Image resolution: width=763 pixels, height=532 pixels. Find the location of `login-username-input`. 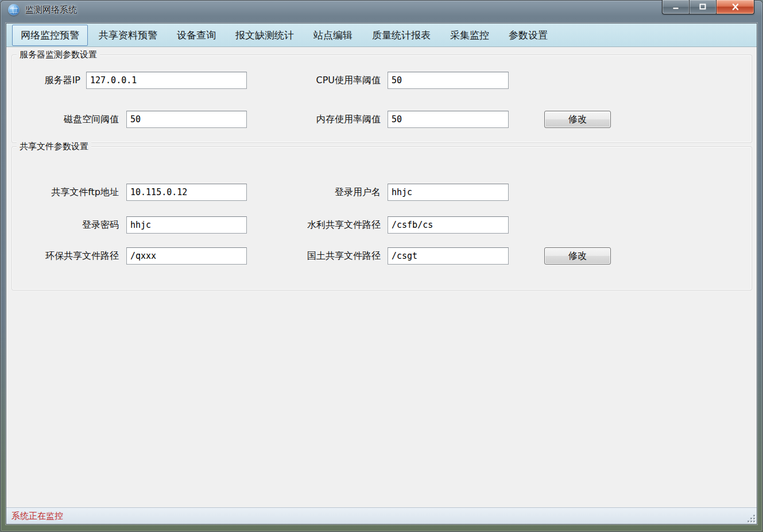

login-username-input is located at coordinates (448, 192).